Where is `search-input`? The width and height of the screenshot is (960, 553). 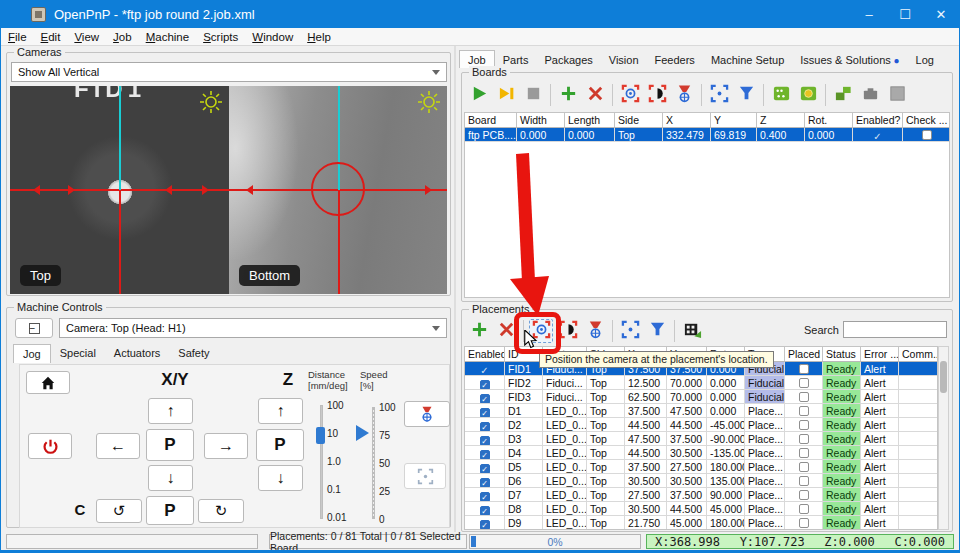
search-input is located at coordinates (895, 330).